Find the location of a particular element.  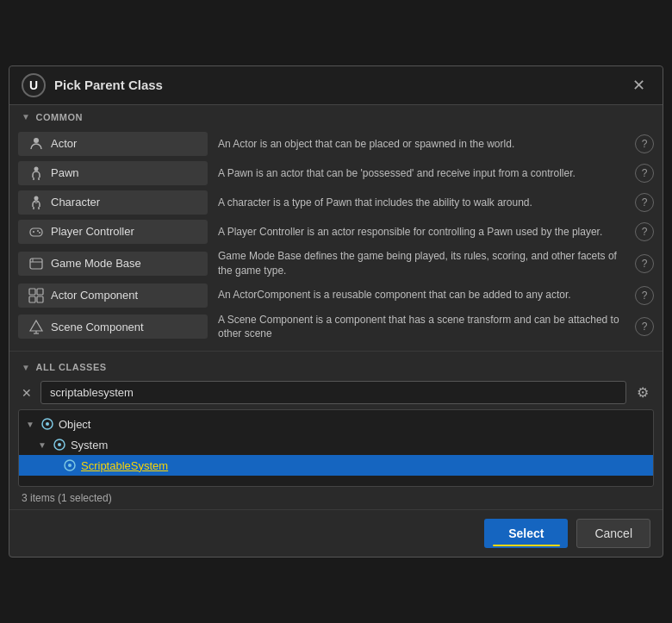

object-label: Object is located at coordinates (75, 424).